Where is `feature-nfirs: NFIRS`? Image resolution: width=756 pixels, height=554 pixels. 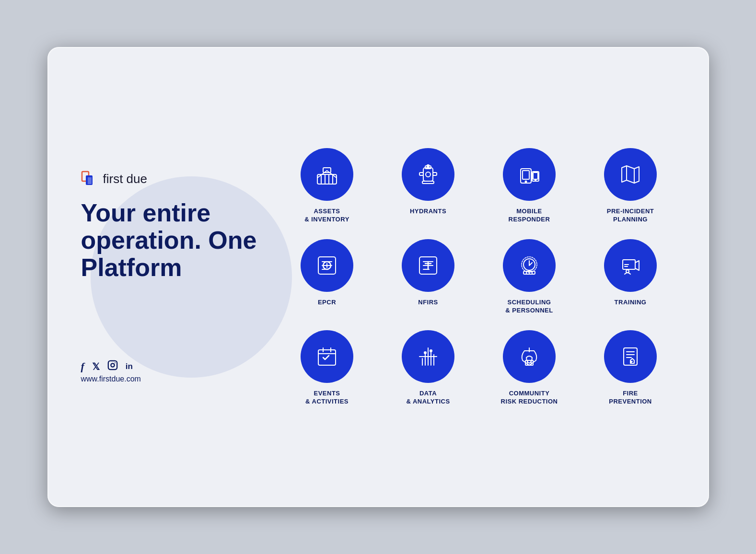 feature-nfirs: NFIRS is located at coordinates (429, 277).